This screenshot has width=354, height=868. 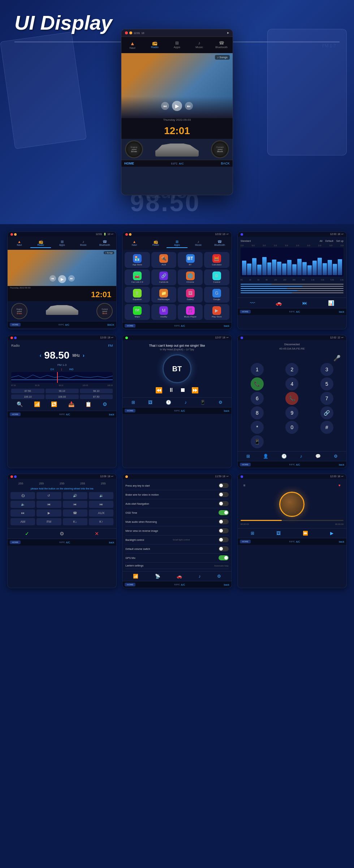 What do you see at coordinates (75, 504) in the screenshot?
I see `sw-prev2-btn: ⏮` at bounding box center [75, 504].